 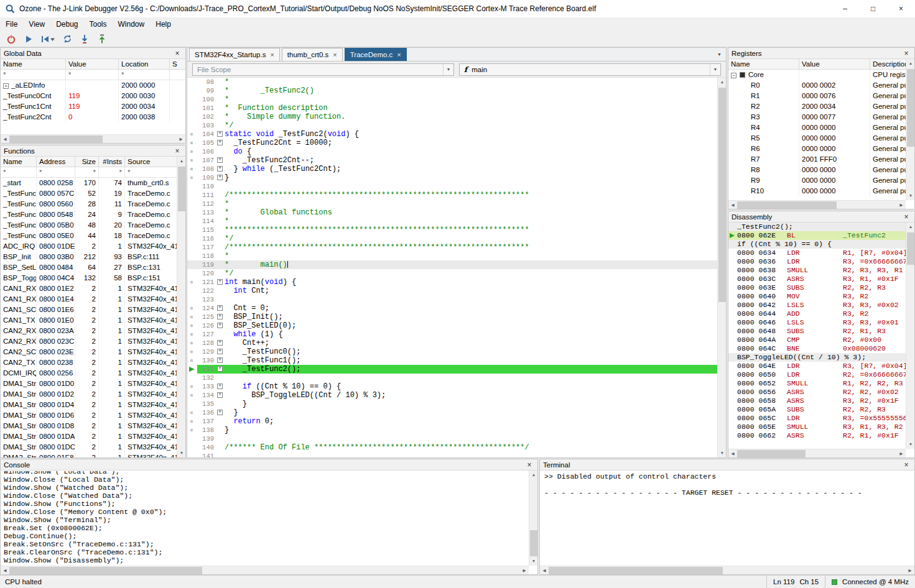 I want to click on table-row: CAN1_RX0800 01E421STM32F40x_41x_43x_Vect…, so click(x=88, y=300).